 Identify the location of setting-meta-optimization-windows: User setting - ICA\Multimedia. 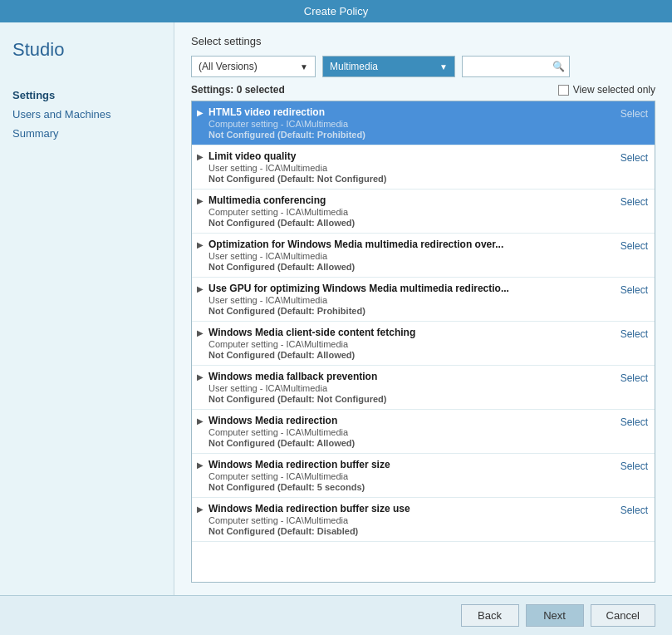
(410, 256).